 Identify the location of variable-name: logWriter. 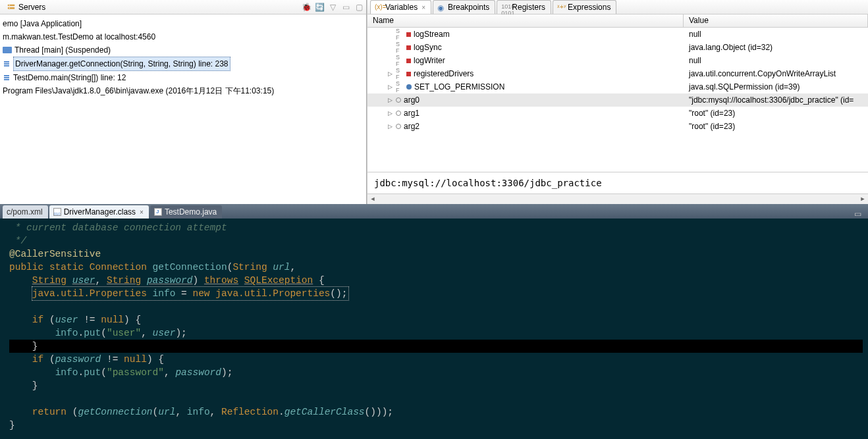
(429, 61).